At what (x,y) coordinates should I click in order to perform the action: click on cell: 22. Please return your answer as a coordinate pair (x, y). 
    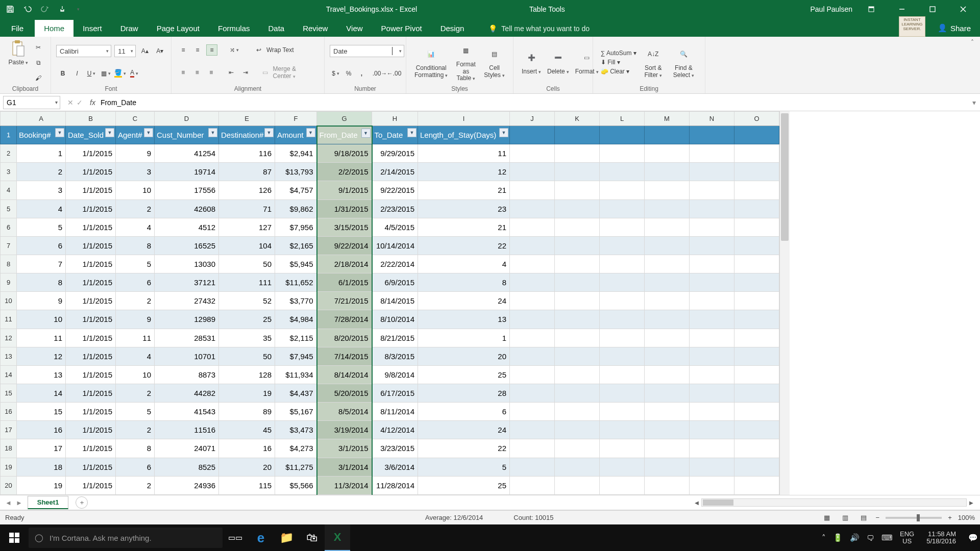
    Looking at the image, I should click on (464, 448).